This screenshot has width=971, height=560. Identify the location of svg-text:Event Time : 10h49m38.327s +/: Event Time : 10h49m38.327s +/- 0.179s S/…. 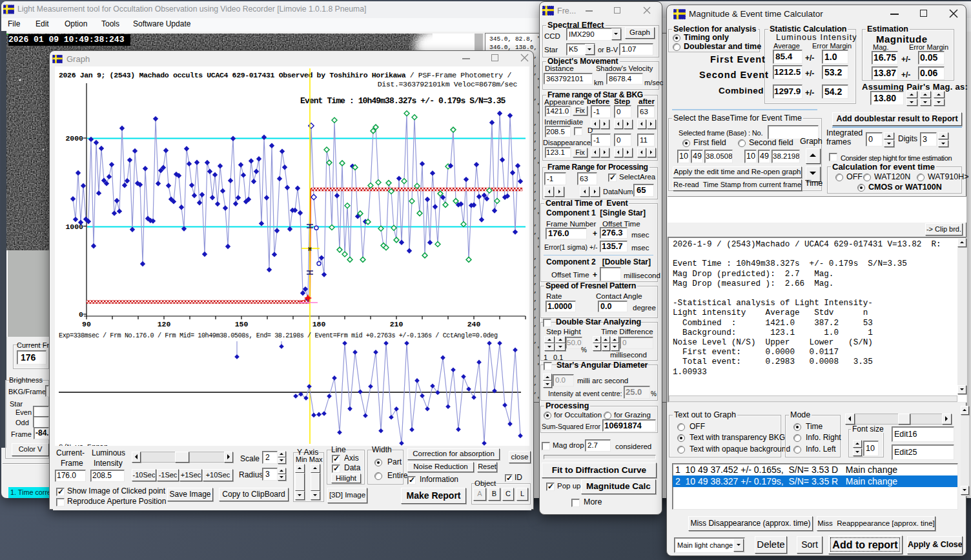
(403, 101).